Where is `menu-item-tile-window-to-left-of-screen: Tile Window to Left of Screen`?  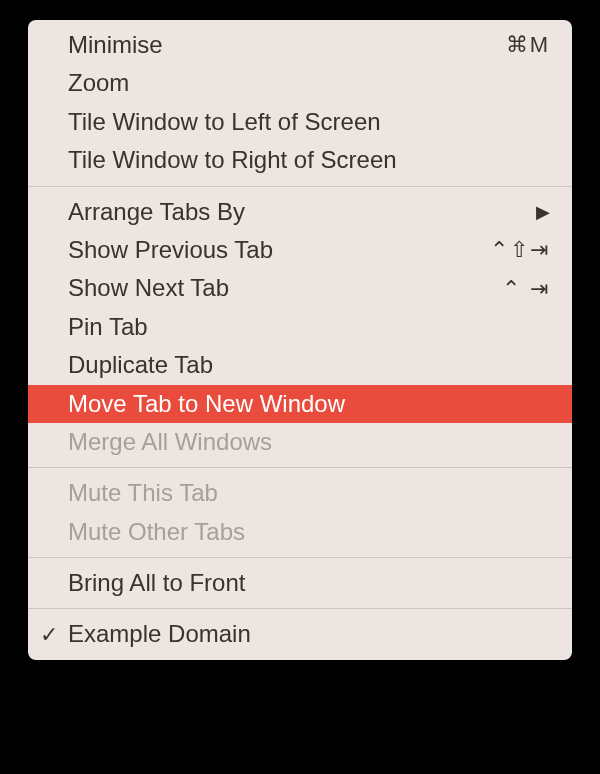 menu-item-tile-window-to-left-of-screen: Tile Window to Left of Screen is located at coordinates (300, 122).